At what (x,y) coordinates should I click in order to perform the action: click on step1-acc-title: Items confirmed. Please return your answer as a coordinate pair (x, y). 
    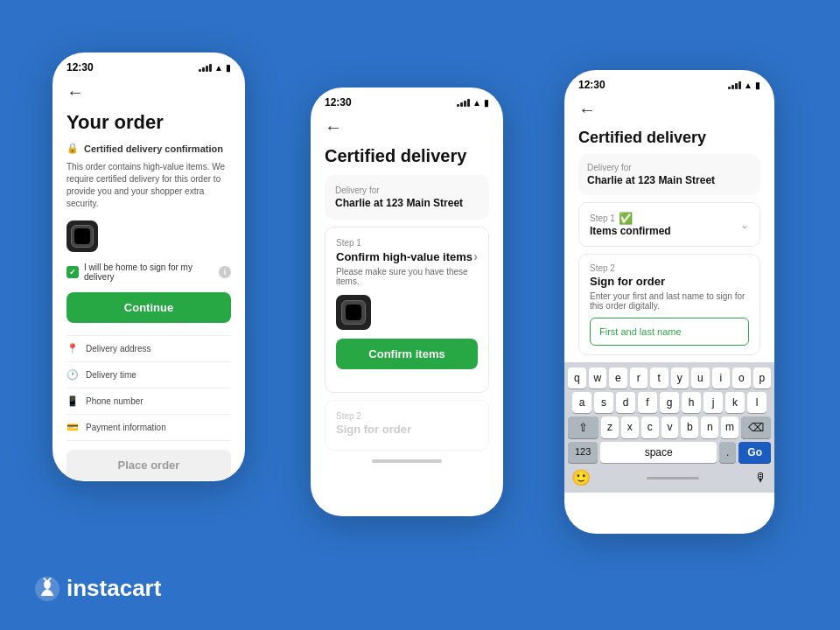
    Looking at the image, I should click on (630, 231).